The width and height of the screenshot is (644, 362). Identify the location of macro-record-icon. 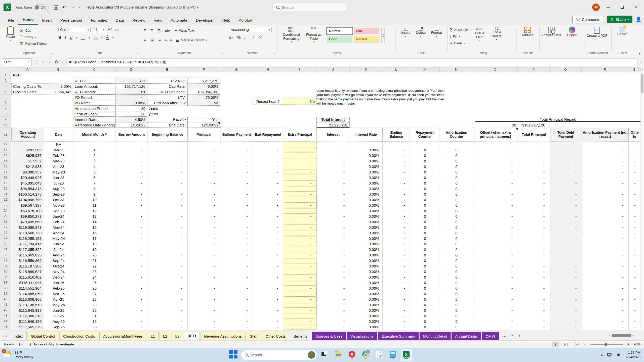
(21, 344).